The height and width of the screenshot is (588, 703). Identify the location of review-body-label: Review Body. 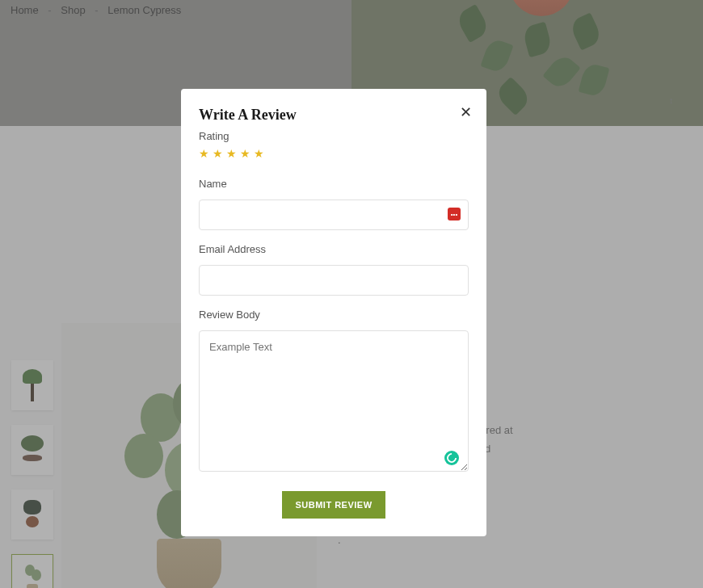
(334, 315).